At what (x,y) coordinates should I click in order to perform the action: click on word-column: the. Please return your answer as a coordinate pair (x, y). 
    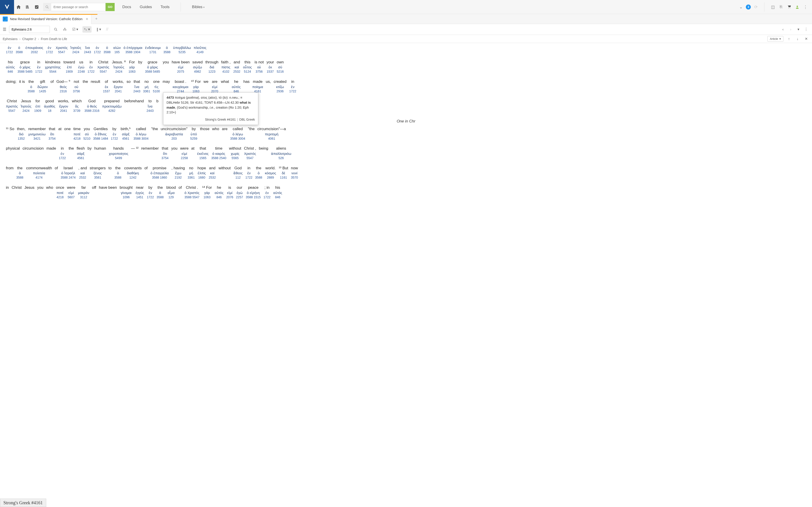
    Looking at the image, I should click on (71, 153).